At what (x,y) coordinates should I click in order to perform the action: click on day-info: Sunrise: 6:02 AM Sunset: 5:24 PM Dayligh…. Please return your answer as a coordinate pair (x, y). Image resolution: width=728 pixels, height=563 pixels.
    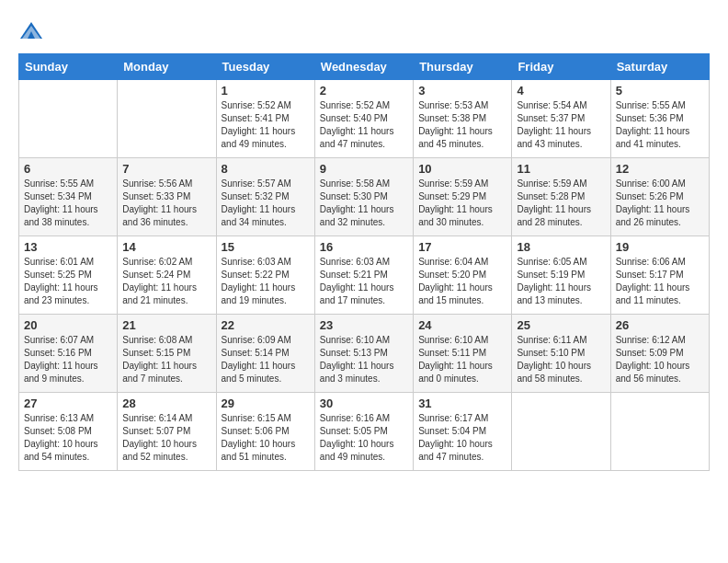
    Looking at the image, I should click on (166, 282).